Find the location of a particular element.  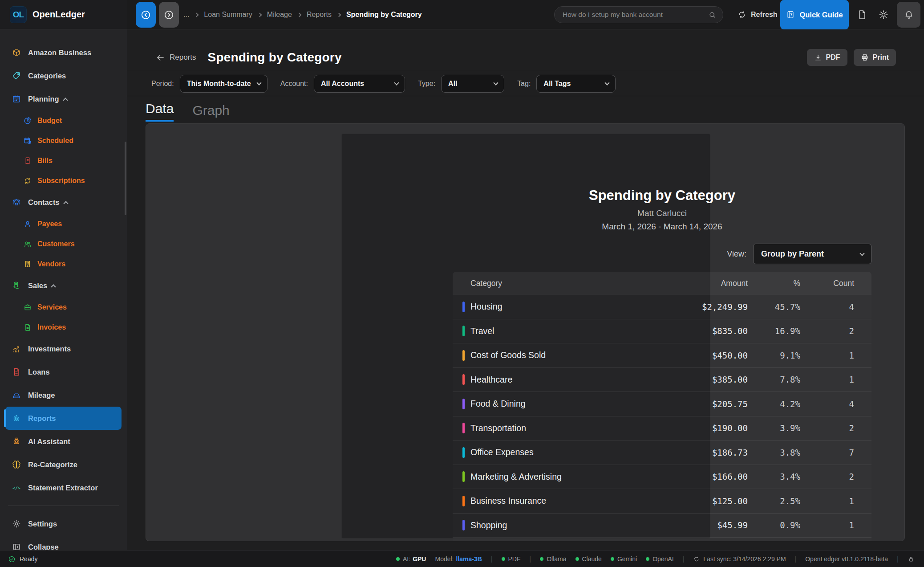

sidebar-item-settings: Settings is located at coordinates (63, 524).